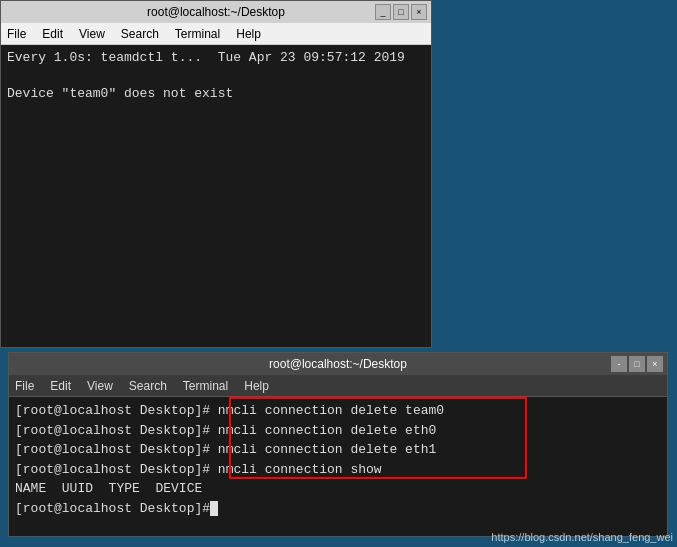 This screenshot has height=547, width=677. I want to click on menu-view-1: View, so click(92, 34).